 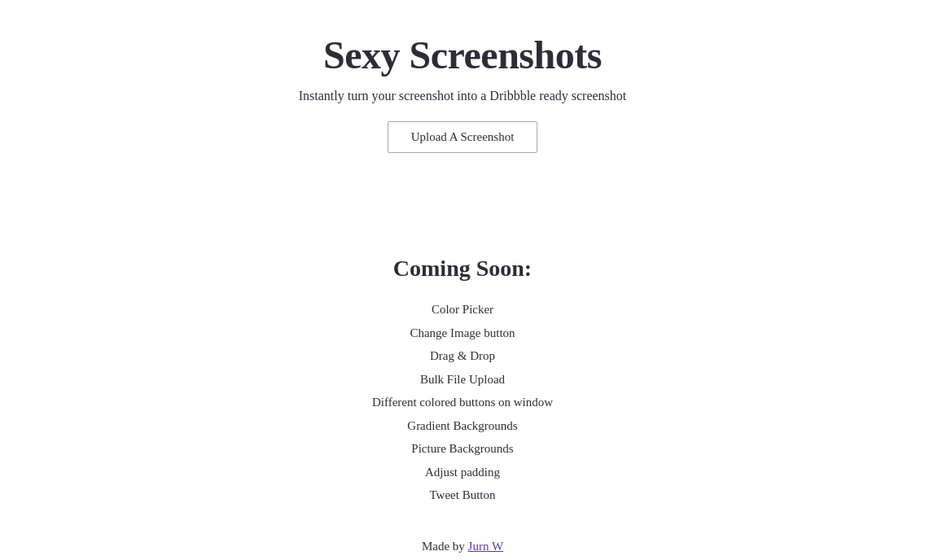 I want to click on coming-soon-section: Coming Soon: Color PickerChange Image bu…, so click(x=463, y=405).